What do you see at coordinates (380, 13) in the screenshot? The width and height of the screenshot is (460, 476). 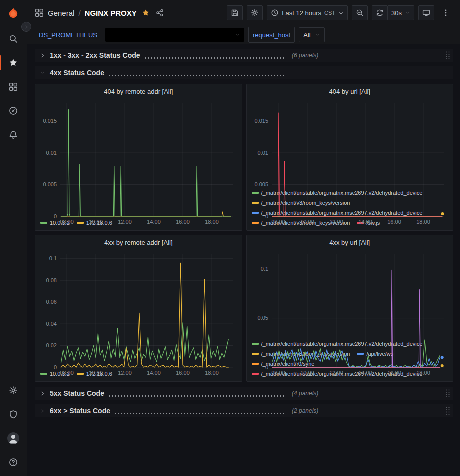 I see `refresh-button` at bounding box center [380, 13].